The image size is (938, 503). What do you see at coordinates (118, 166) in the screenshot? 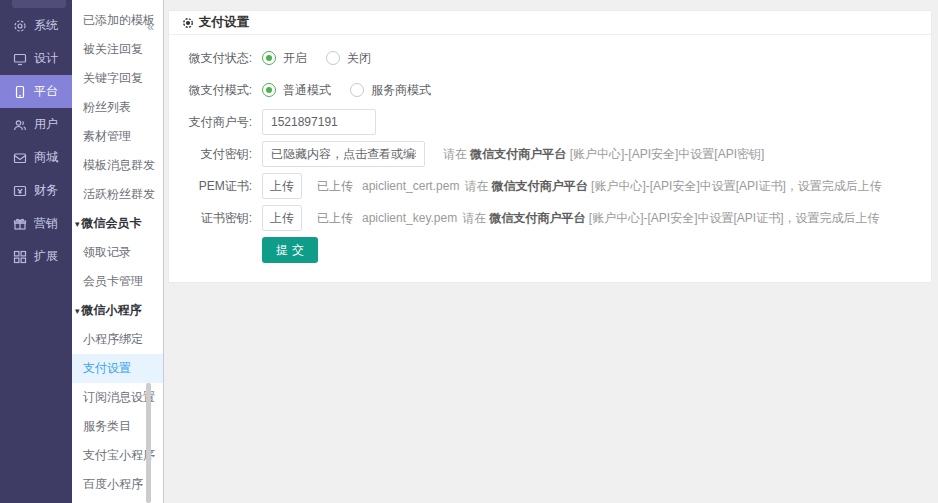
I see `sidebar-item-template-message-send: 模板消息群发` at bounding box center [118, 166].